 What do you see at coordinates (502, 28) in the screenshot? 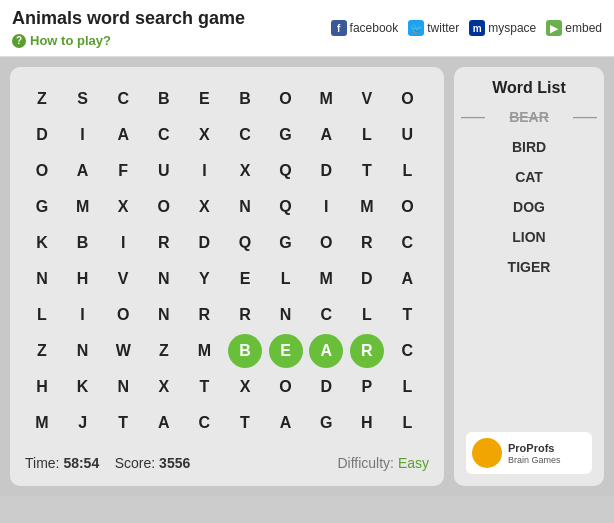
I see `myspace-link: m myspace` at bounding box center [502, 28].